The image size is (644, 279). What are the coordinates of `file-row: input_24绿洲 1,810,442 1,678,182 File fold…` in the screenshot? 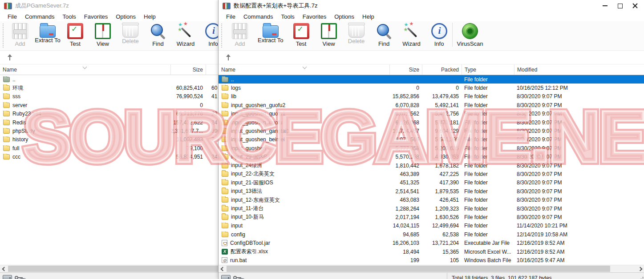 It's located at (431, 165).